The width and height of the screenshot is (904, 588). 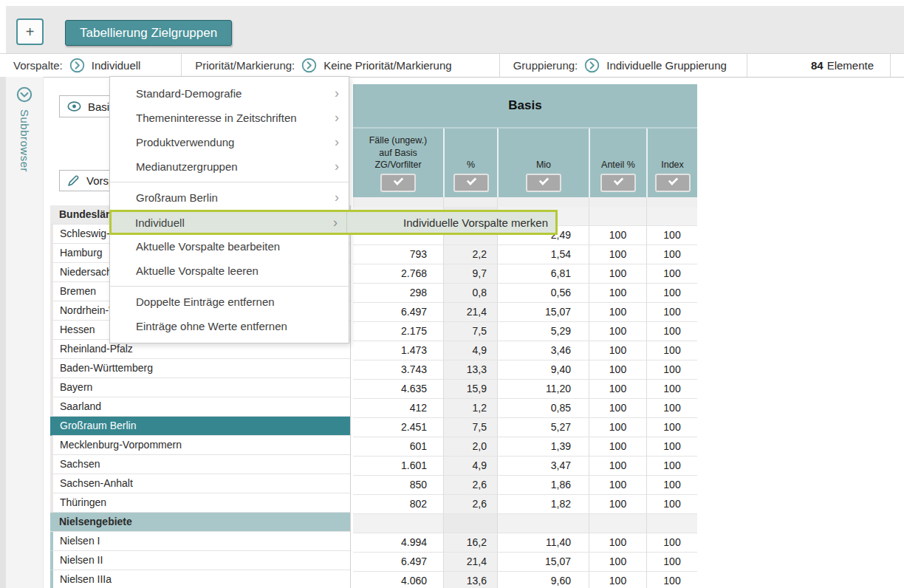 What do you see at coordinates (205, 301) in the screenshot?
I see `menu-item-label: Doppelte Einträge entfernen` at bounding box center [205, 301].